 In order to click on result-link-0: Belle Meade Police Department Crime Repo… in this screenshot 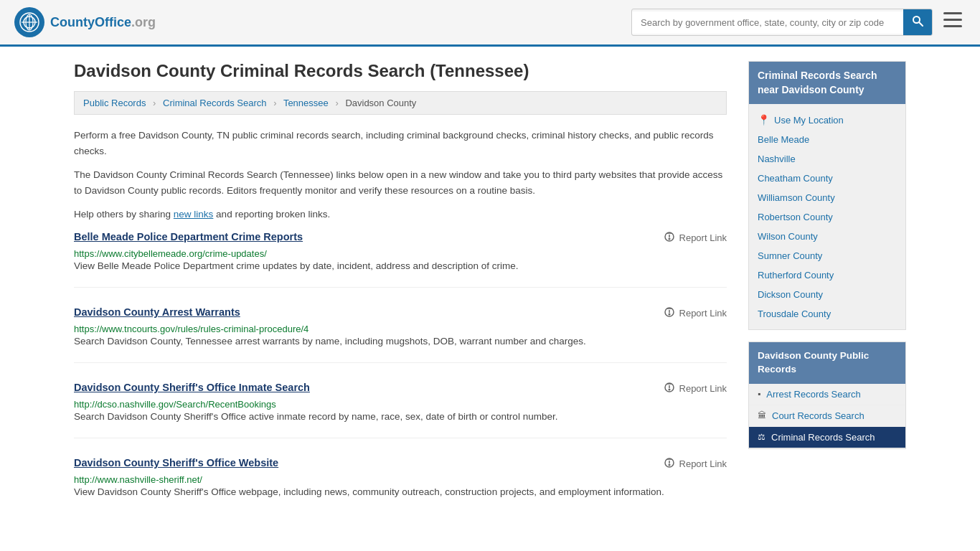, I will do `click(188, 237)`.